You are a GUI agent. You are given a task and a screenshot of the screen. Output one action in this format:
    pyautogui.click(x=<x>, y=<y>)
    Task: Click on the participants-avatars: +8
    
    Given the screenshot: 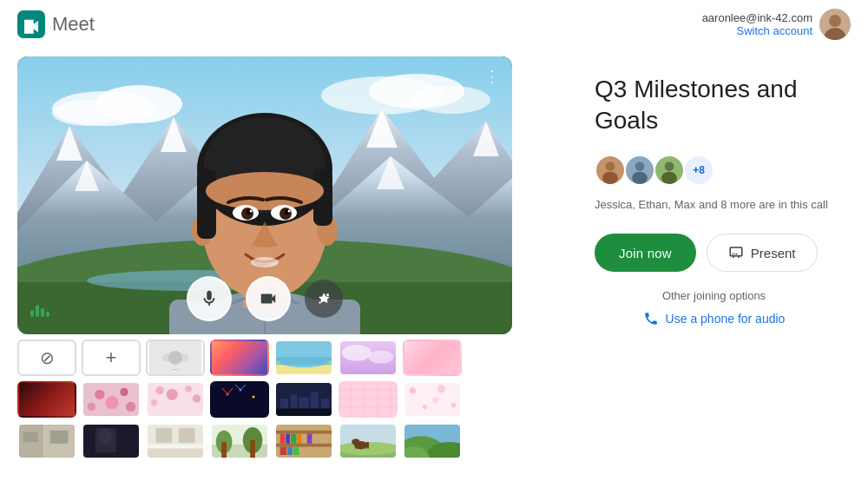 What is the action you would take?
    pyautogui.click(x=713, y=170)
    